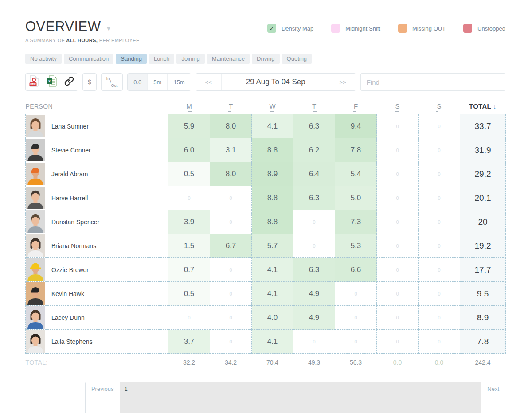 Image resolution: width=532 pixels, height=413 pixels. What do you see at coordinates (97, 294) in the screenshot?
I see `person-cell: Kevin Hawk` at bounding box center [97, 294].